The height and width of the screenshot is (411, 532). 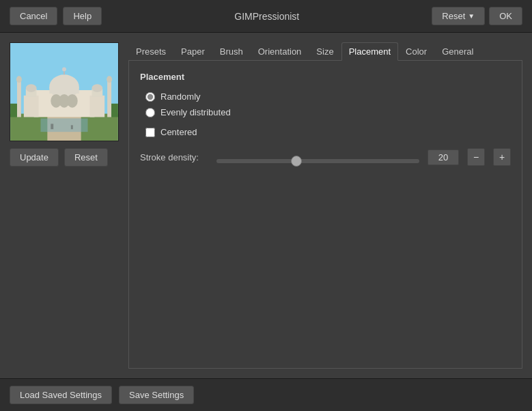 What do you see at coordinates (150, 97) in the screenshot?
I see `randomly-radio` at bounding box center [150, 97].